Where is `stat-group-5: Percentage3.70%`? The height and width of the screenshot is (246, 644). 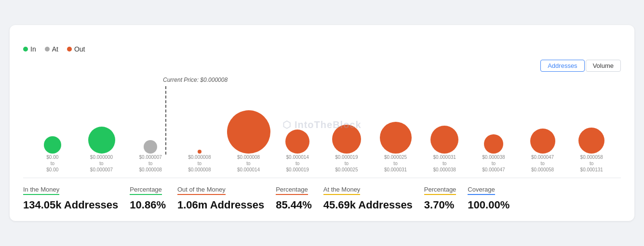 stat-group-5: Percentage3.70% is located at coordinates (446, 198).